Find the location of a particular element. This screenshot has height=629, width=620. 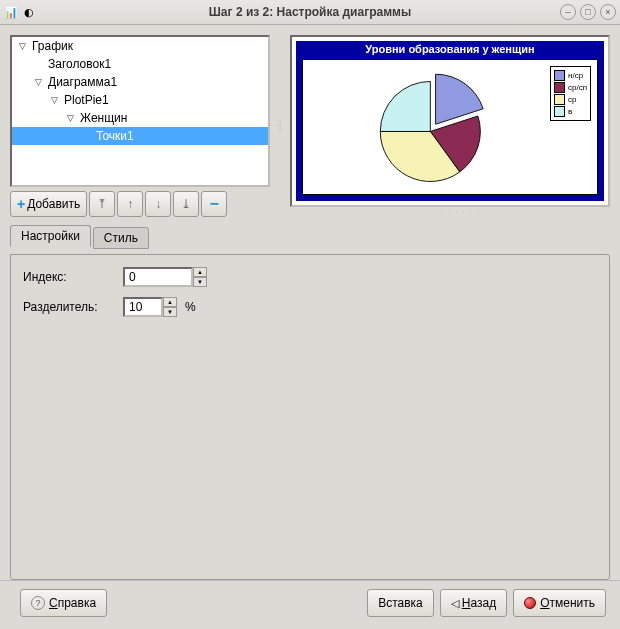

insert-button: Вставка is located at coordinates (400, 603).